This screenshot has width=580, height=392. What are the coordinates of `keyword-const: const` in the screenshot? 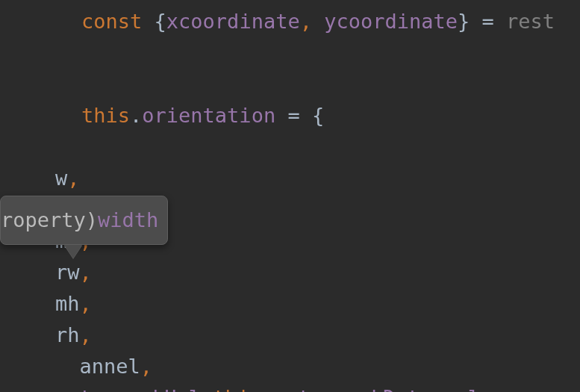 It's located at (112, 21).